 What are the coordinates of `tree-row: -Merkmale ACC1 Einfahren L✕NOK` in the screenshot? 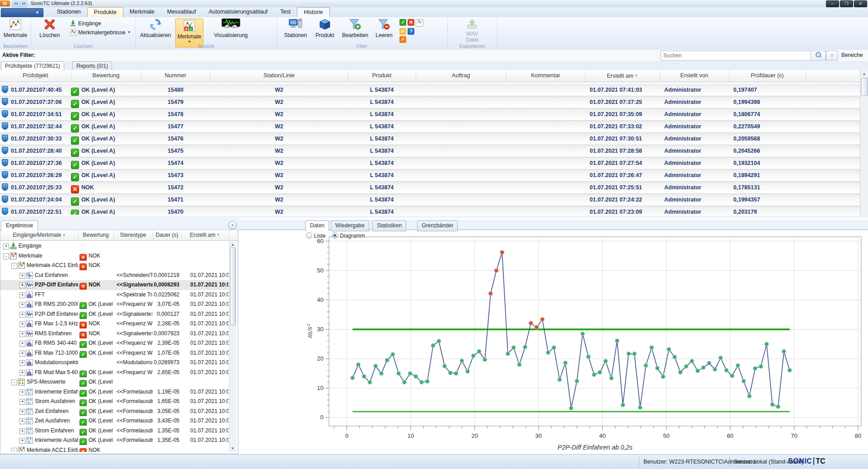 It's located at (115, 449).